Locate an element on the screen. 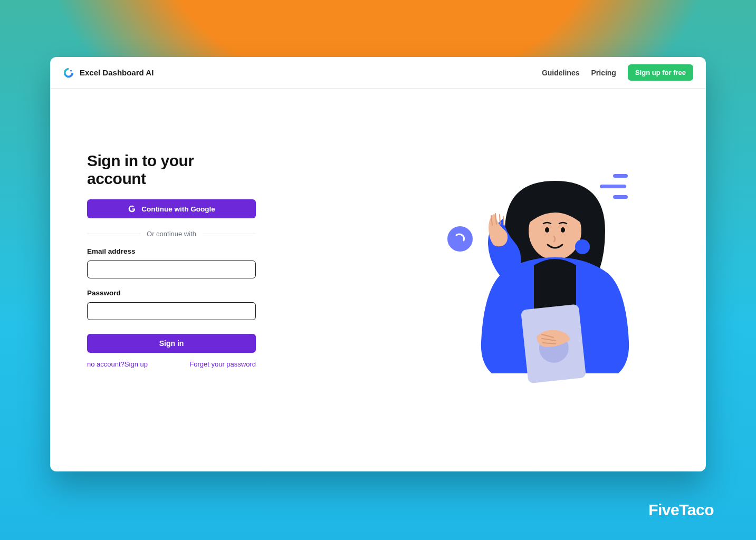  auth-links-row: no account?Sign up Forget your password is located at coordinates (171, 364).